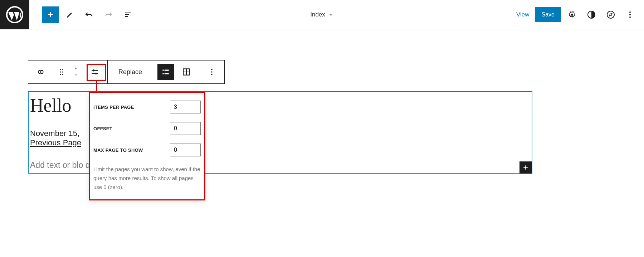  I want to click on edit-tool-button, so click(70, 15).